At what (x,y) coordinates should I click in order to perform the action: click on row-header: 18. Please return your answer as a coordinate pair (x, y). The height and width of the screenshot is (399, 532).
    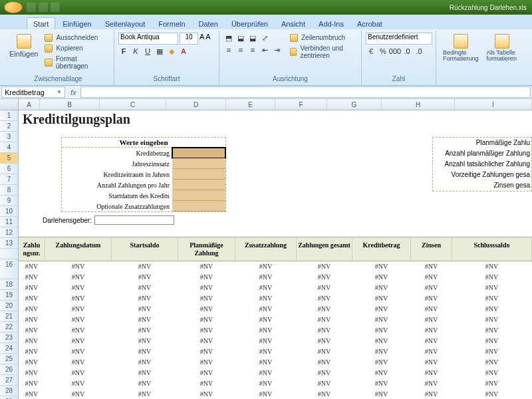
    Looking at the image, I should click on (9, 285).